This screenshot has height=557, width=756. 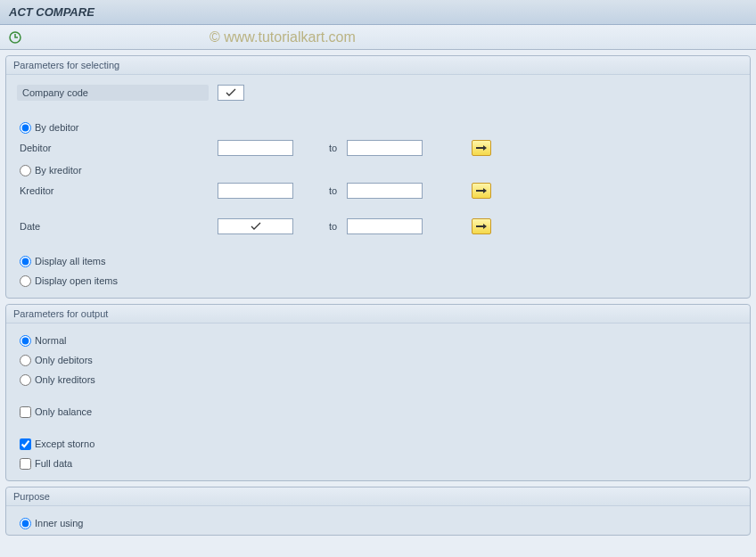 What do you see at coordinates (255, 226) in the screenshot?
I see `date-from-input` at bounding box center [255, 226].